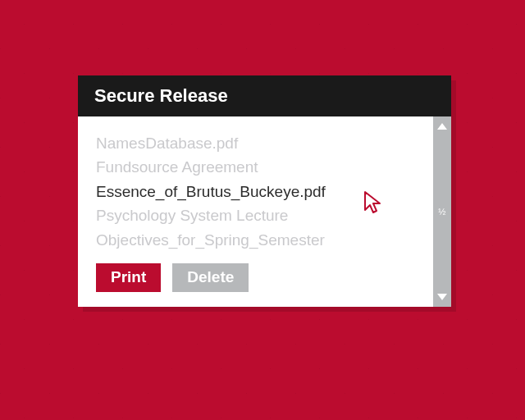  Describe the element at coordinates (258, 240) in the screenshot. I see `list-item: Objectives_for_Spring_Semester` at that location.